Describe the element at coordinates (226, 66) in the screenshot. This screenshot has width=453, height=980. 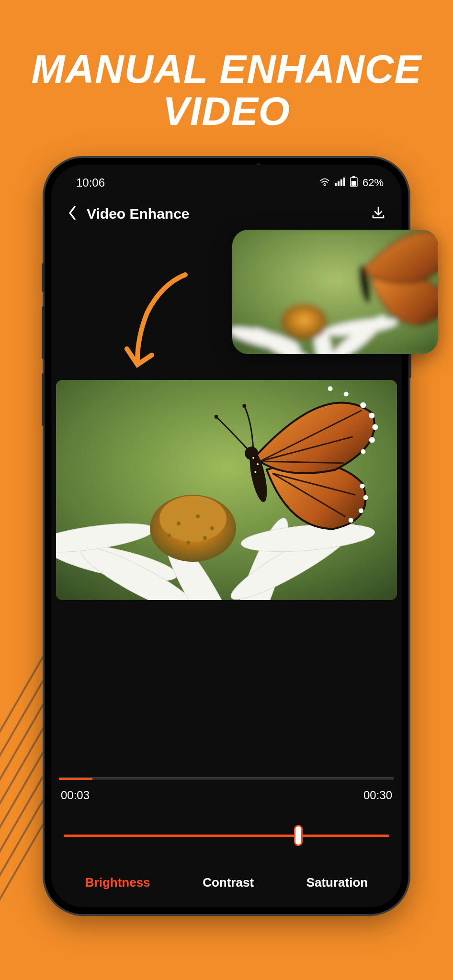
I see `marketing-headline: MANUAL ENHANCE VIDEO` at that location.